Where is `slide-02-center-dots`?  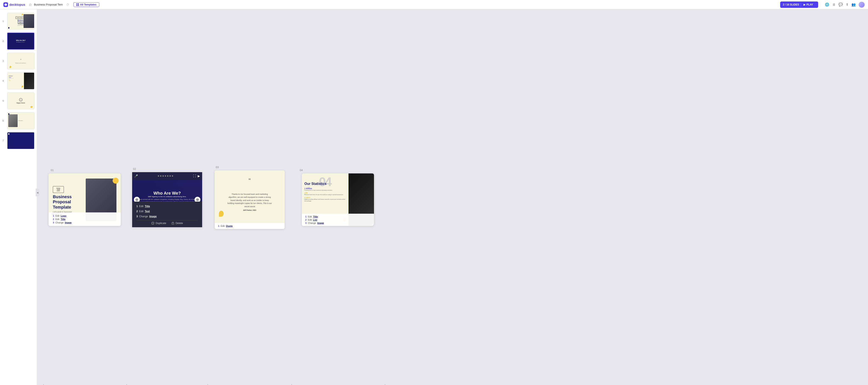
slide-02-center-dots is located at coordinates (165, 176).